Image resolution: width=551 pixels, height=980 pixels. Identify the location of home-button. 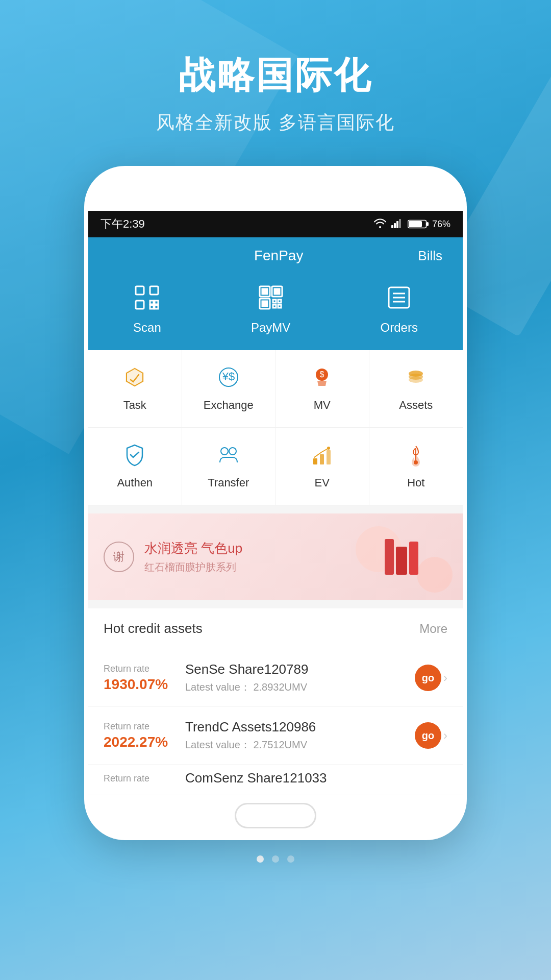
(276, 816).